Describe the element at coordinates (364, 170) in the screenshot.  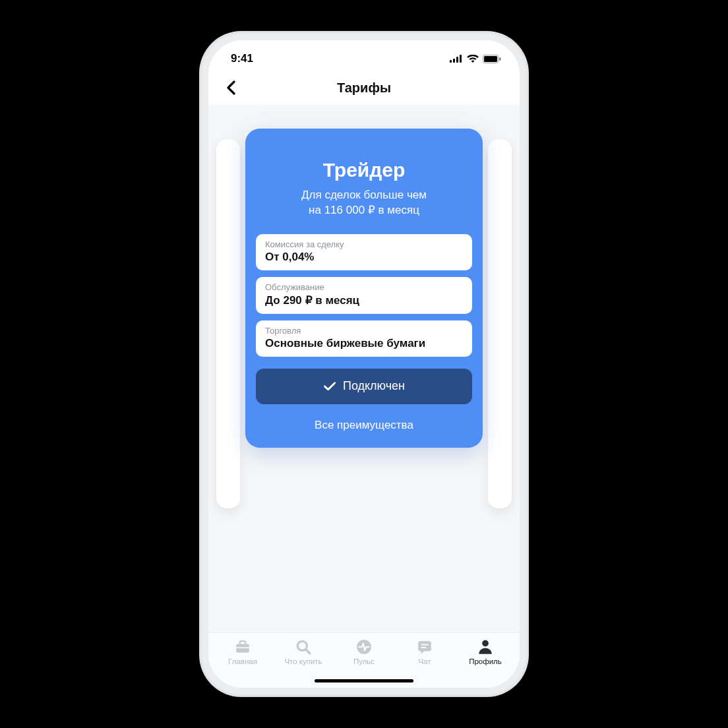
I see `tariff-title: Трейдер` at that location.